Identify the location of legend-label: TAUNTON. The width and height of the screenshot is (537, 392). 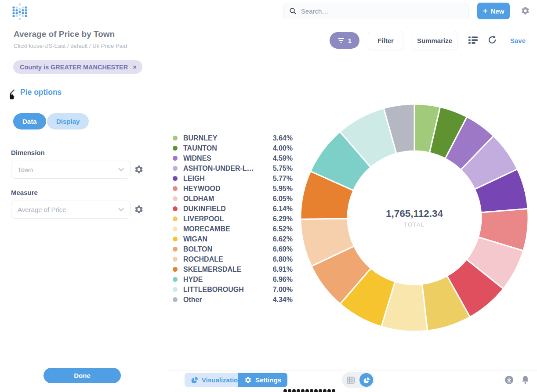
(228, 148).